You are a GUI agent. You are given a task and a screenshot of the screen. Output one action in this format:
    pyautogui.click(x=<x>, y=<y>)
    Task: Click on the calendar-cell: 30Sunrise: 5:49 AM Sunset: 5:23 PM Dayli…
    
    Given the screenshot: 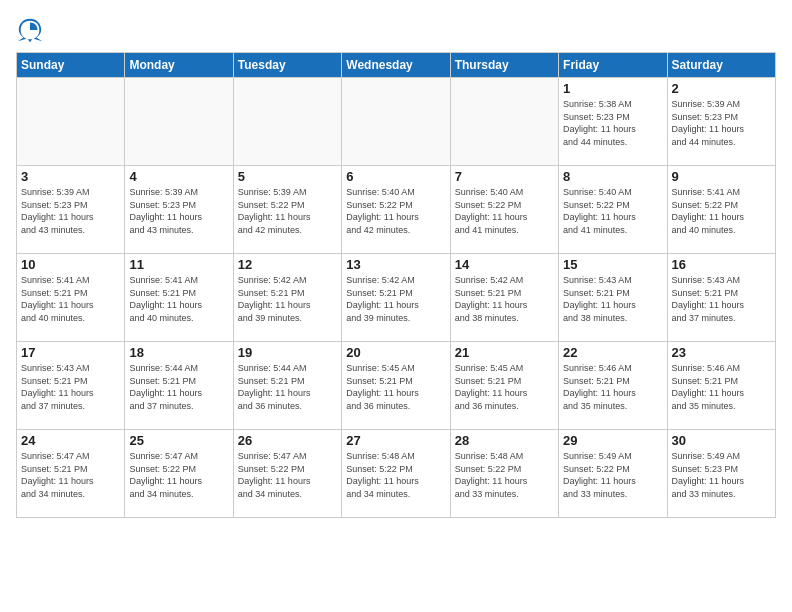 What is the action you would take?
    pyautogui.click(x=721, y=474)
    